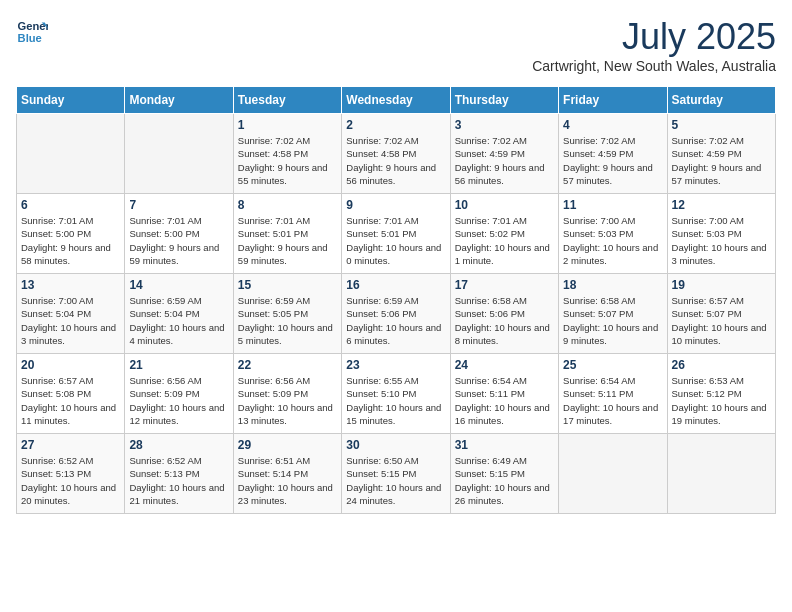 Image resolution: width=792 pixels, height=612 pixels. Describe the element at coordinates (70, 400) in the screenshot. I see `day-info: Sunrise: 6:57 AM Sunset: 5:08 PM Dayligh…` at that location.